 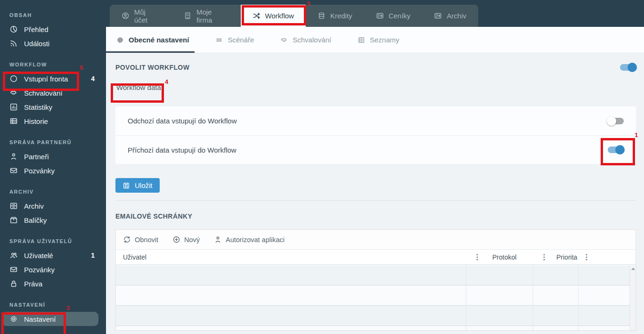 I want to click on povolit-workflow-label: POVOLIT WORKFLOW, so click(x=153, y=67).